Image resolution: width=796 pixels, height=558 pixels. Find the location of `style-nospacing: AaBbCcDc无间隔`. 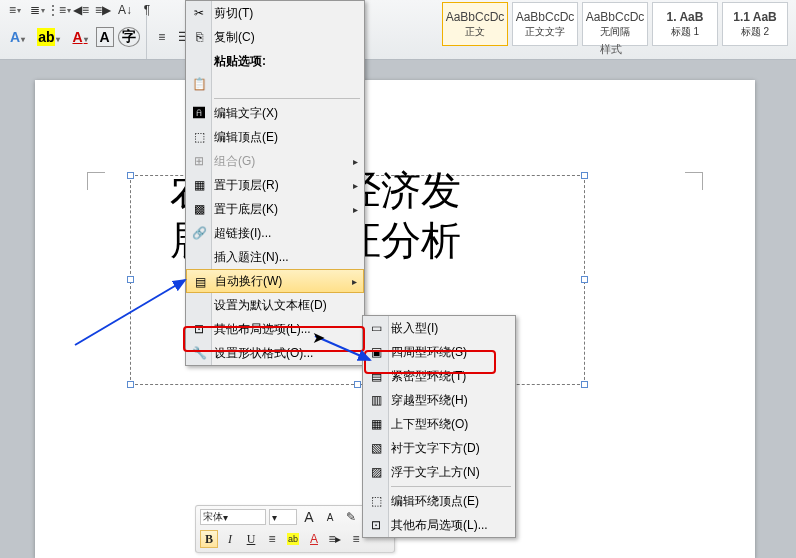

style-nospacing: AaBbCcDc无间隔 is located at coordinates (615, 24).